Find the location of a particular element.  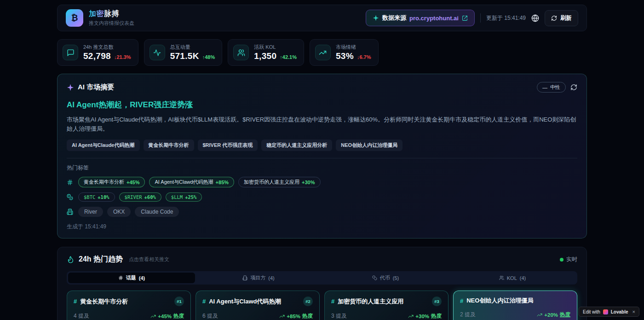

trends-section-title: 24h 热门趋势 is located at coordinates (101, 260).